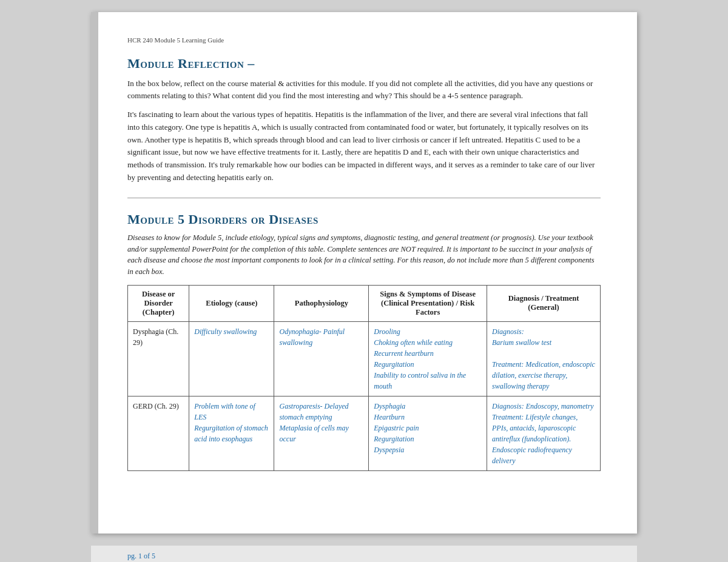 The height and width of the screenshot is (562, 728). I want to click on col-header-signs: Signs & Symptoms of Disease (Clinical Pr…, so click(428, 303).